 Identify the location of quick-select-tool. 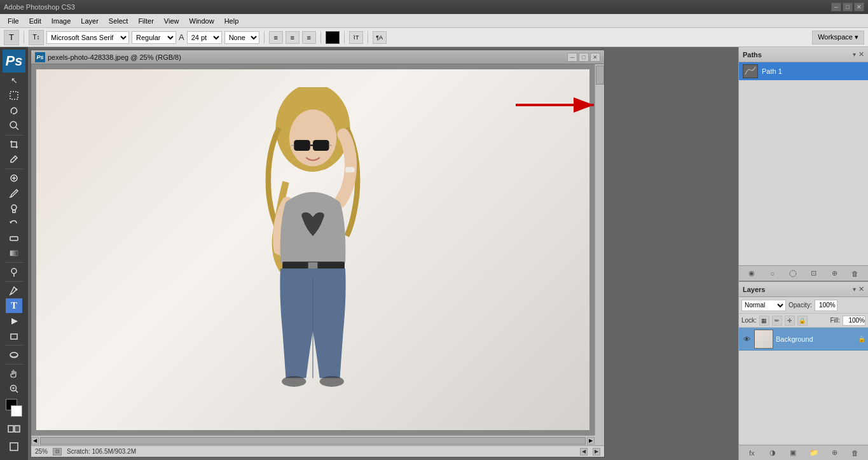
(14, 126).